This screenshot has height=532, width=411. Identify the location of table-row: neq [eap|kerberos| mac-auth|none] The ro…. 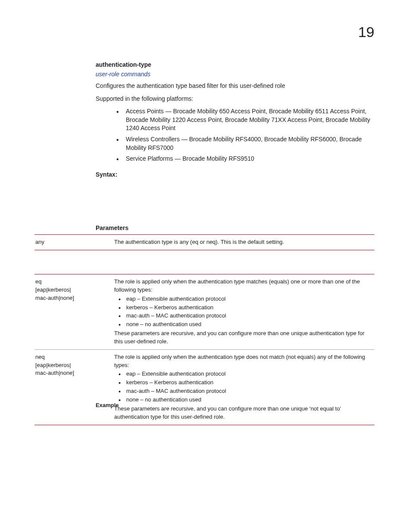
(204, 387).